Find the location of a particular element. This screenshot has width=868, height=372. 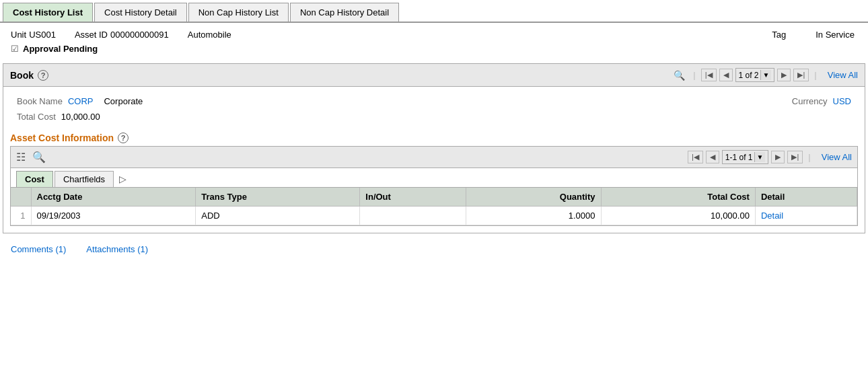

tab-cost-history-detail: Cost History Detail is located at coordinates (141, 12).